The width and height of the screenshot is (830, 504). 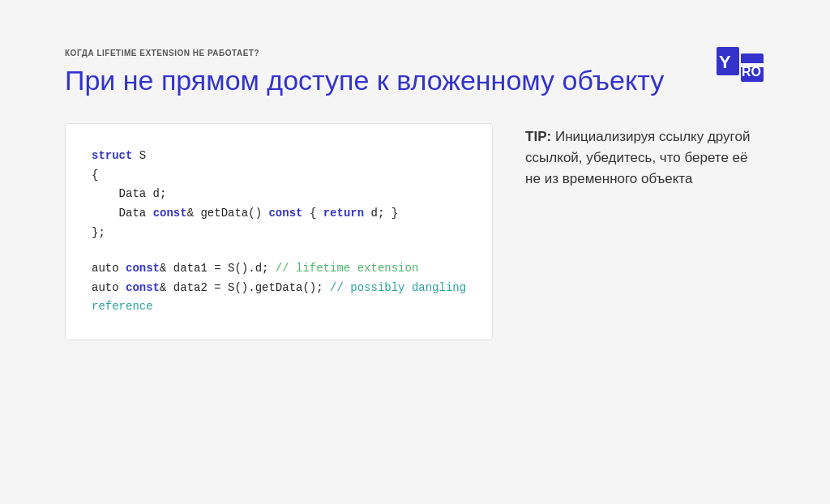 I want to click on tip-label: TIP:, so click(x=538, y=136).